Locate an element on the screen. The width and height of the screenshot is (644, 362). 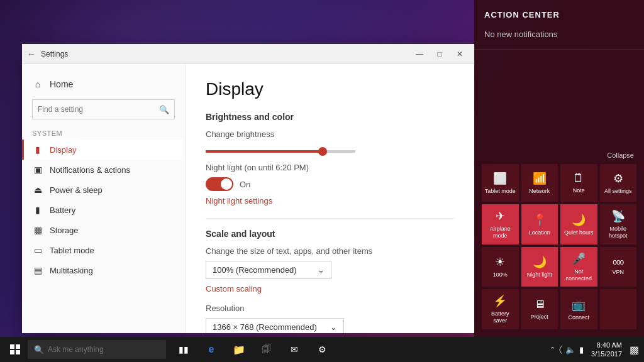
tile-empty is located at coordinates (619, 309).